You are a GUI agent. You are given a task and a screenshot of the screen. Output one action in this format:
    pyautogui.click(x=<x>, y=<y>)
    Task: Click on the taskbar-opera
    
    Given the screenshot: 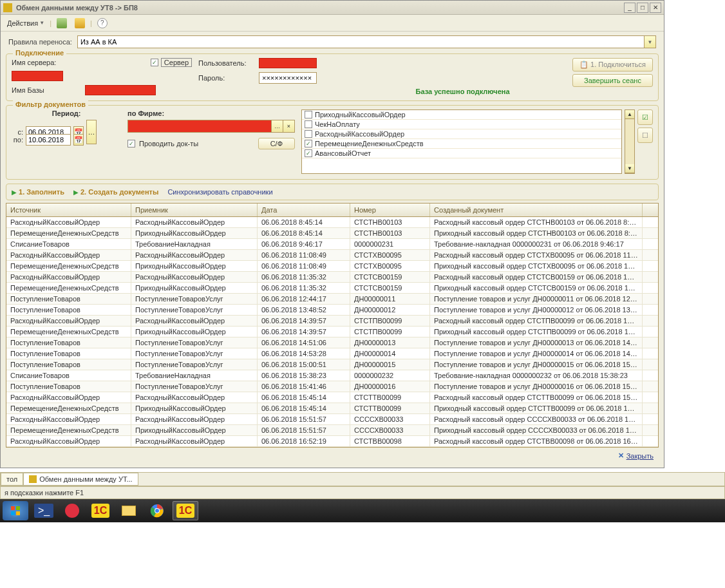 What is the action you would take?
    pyautogui.click(x=72, y=511)
    